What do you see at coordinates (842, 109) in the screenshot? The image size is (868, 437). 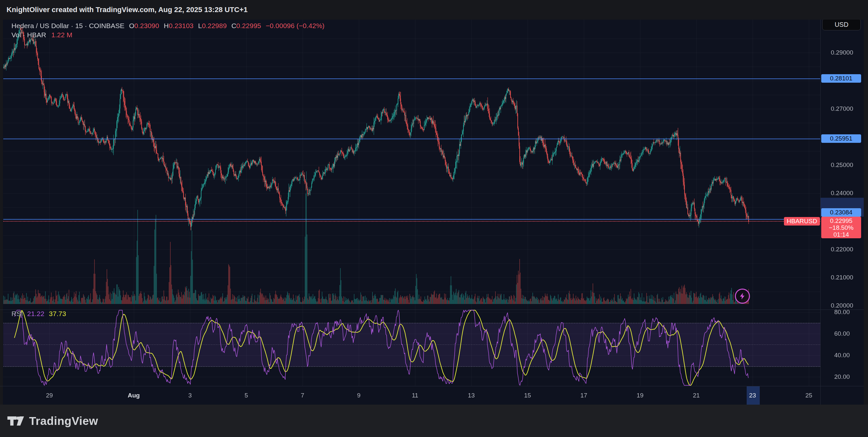 I see `price-tick: 0.27000` at bounding box center [842, 109].